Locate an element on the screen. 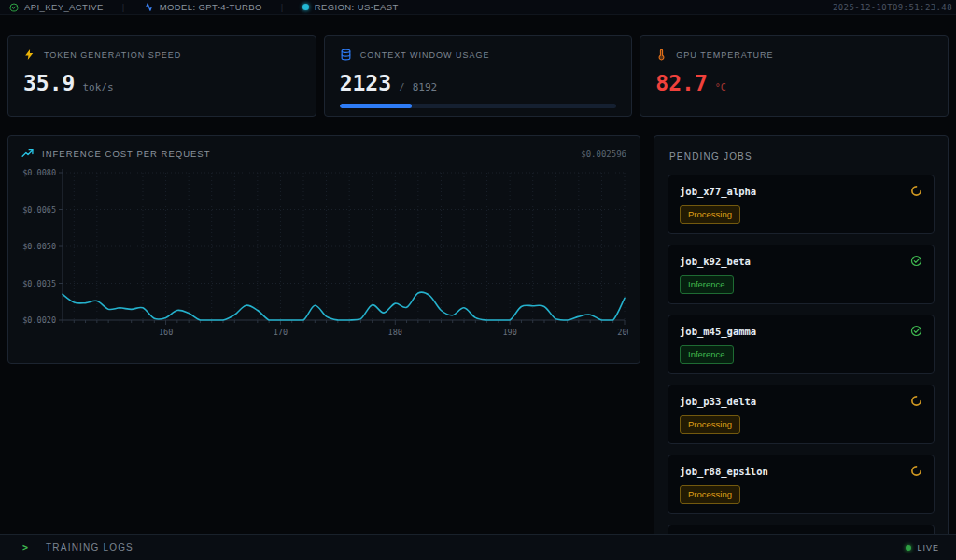 The height and width of the screenshot is (560, 956). job-card: job_k92_betaInference is located at coordinates (801, 274).